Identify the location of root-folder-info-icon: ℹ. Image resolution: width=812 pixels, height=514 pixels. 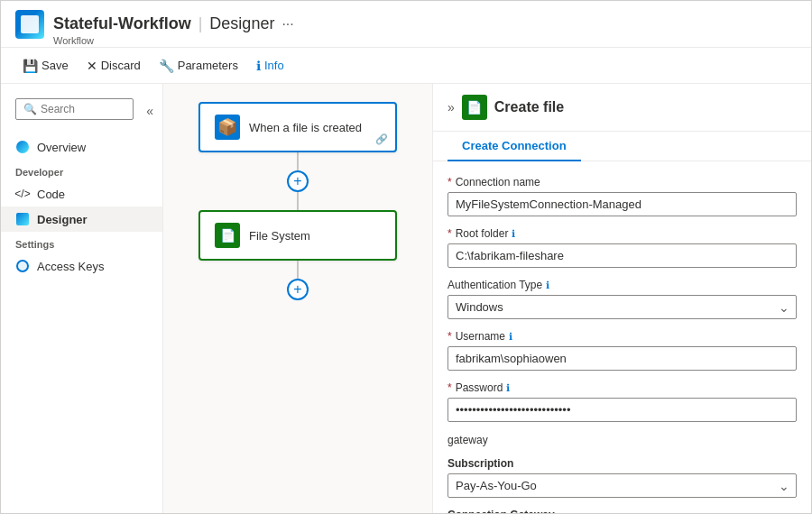
(513, 234).